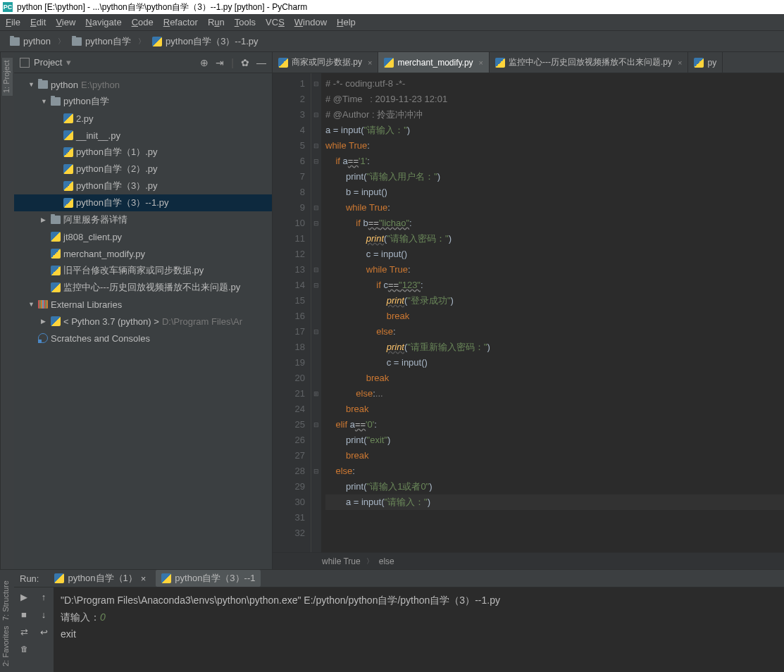 The height and width of the screenshot is (672, 784). Describe the element at coordinates (7, 77) in the screenshot. I see `tool-tab-project: 1: Project` at that location.